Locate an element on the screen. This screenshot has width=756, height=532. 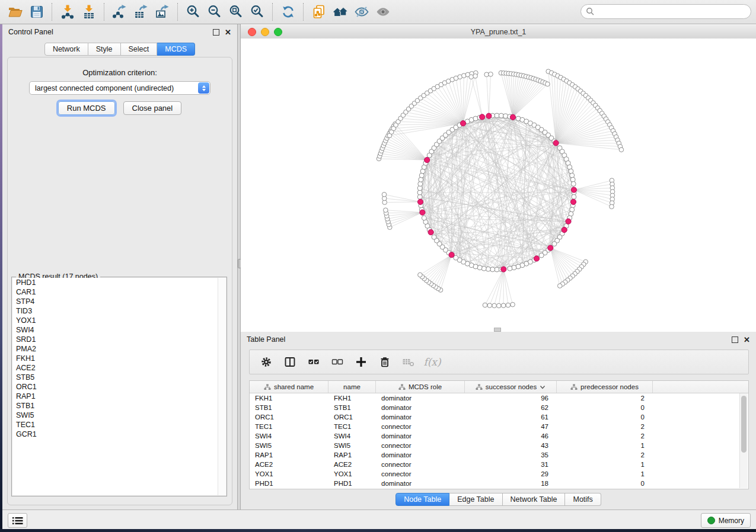
cell-shared_name: ACE2 is located at coordinates (289, 464).